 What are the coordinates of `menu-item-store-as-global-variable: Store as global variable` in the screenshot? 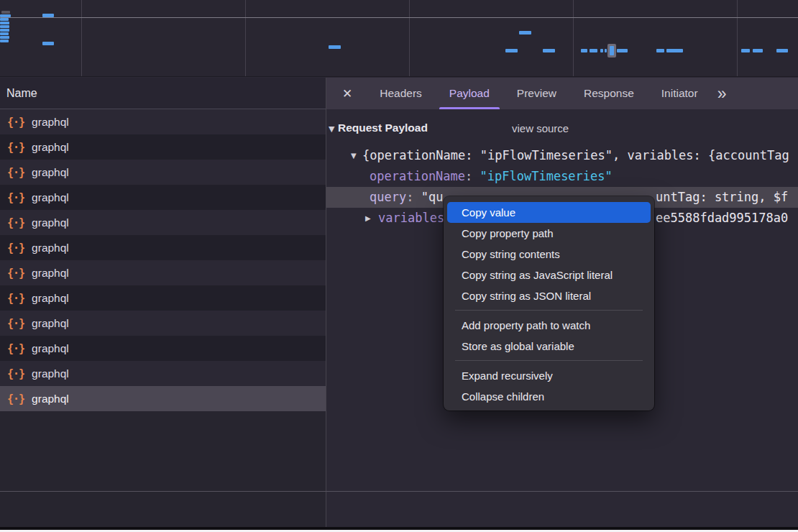 It's located at (549, 347).